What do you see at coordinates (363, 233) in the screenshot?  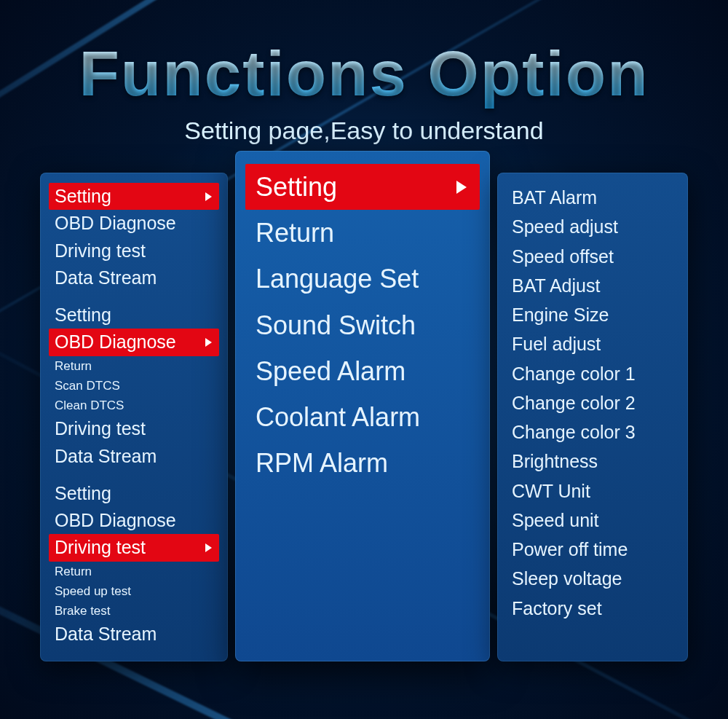 I see `center-menu-item: Return` at bounding box center [363, 233].